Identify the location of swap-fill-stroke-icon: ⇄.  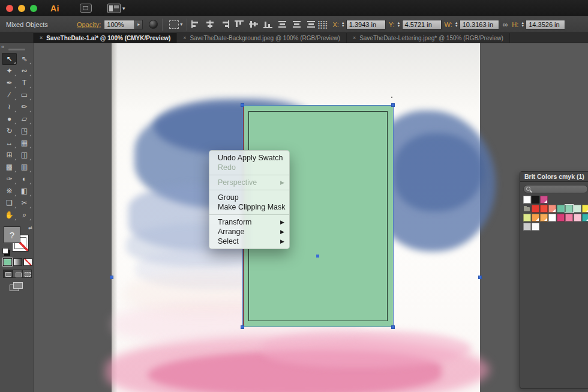
(30, 228).